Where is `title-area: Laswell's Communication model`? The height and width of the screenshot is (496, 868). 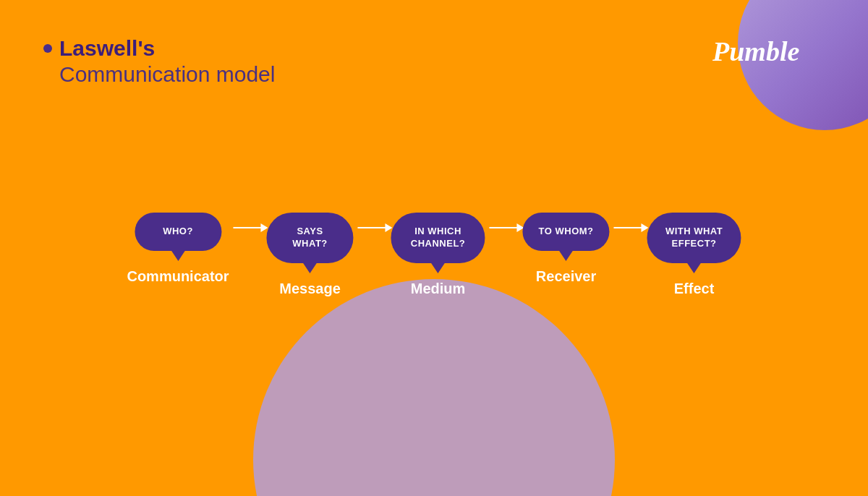
title-area: Laswell's Communication model is located at coordinates (159, 61).